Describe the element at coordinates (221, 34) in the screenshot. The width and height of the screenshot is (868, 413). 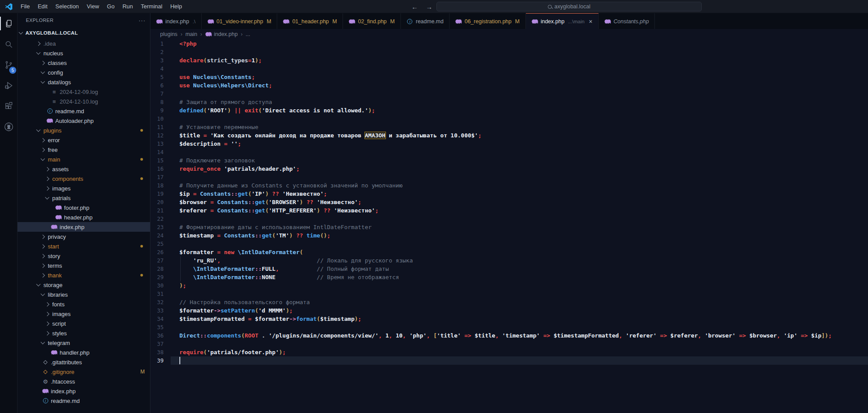
I see `breadcrumb-item-index.php: index.php` at that location.